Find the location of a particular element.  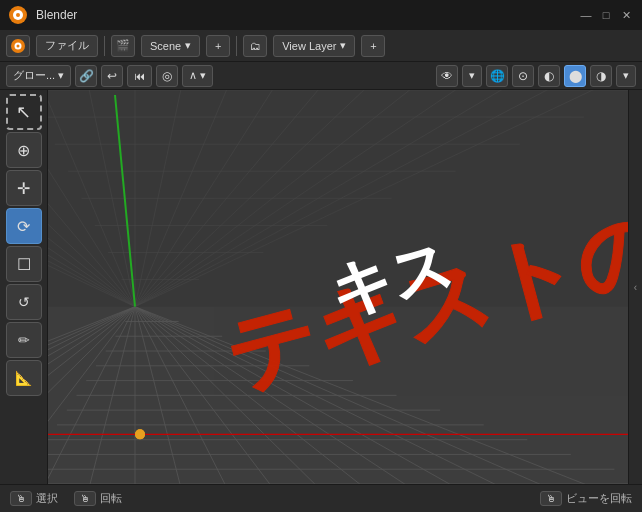

tool-move: ✛ is located at coordinates (24, 188).